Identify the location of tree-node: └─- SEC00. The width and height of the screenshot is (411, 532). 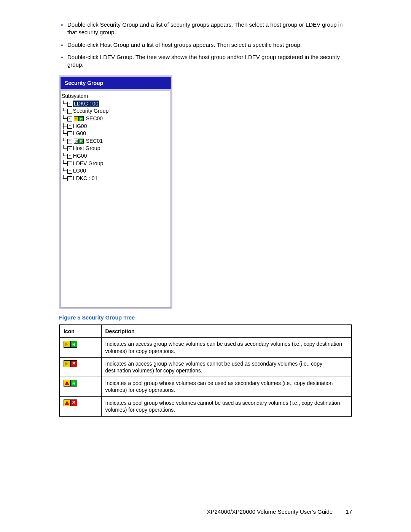
(116, 119).